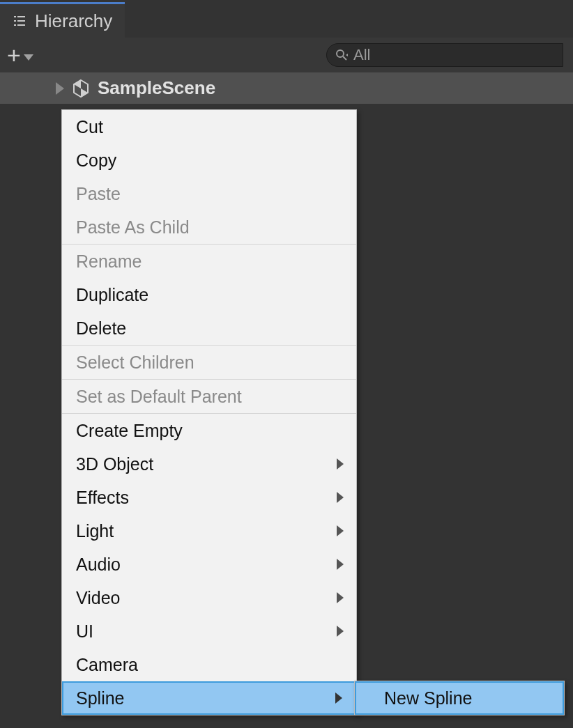  I want to click on plus-icon: +, so click(14, 55).